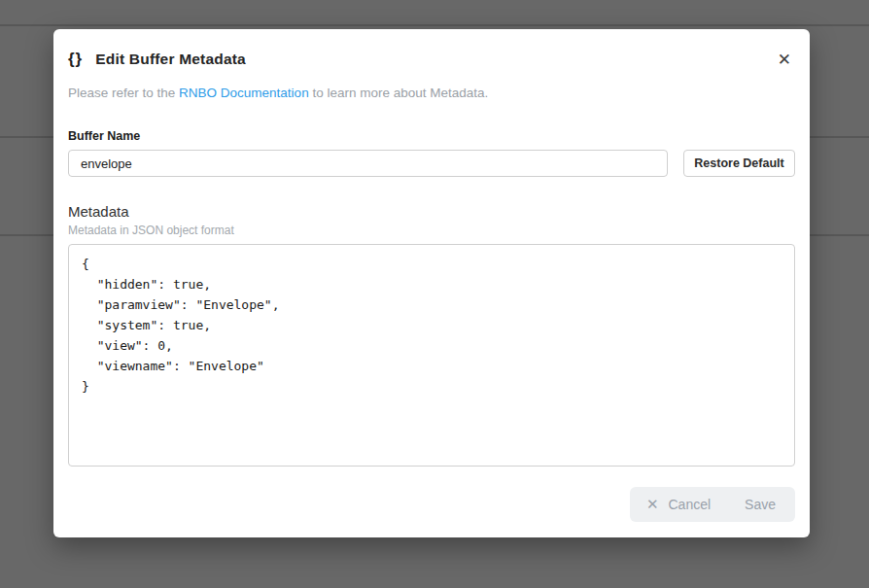  I want to click on cancel-label: Cancel, so click(689, 504).